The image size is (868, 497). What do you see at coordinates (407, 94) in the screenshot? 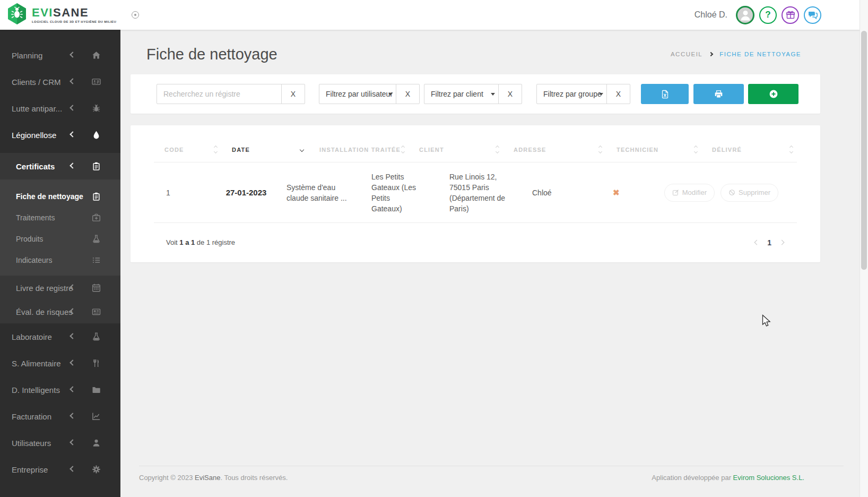
I see `user-filter-clear-button: X` at bounding box center [407, 94].